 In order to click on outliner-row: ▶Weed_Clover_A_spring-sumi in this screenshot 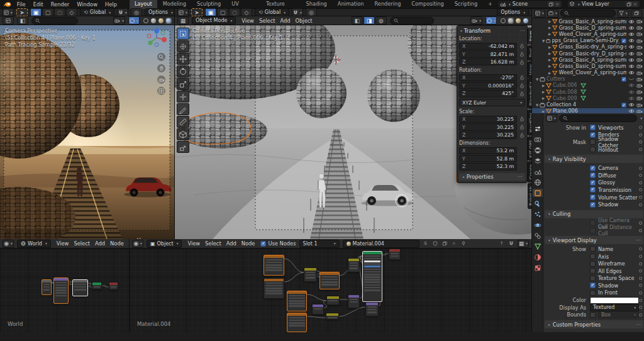, I will do `click(588, 34)`.